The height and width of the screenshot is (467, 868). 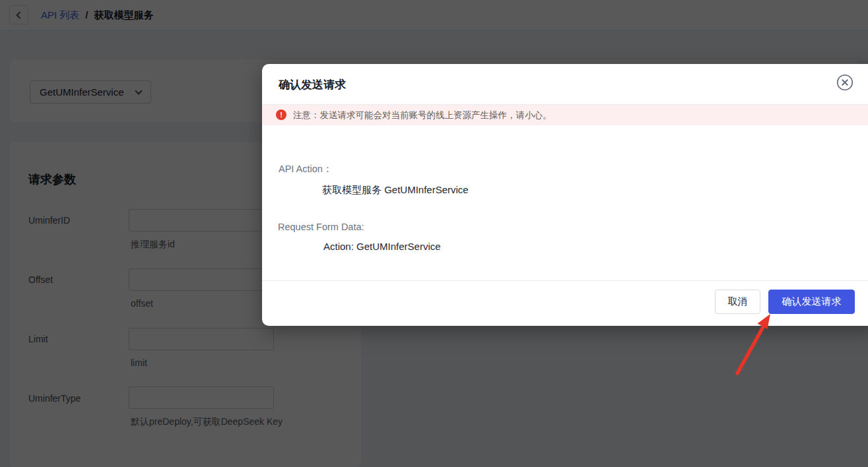 What do you see at coordinates (845, 82) in the screenshot?
I see `close-button` at bounding box center [845, 82].